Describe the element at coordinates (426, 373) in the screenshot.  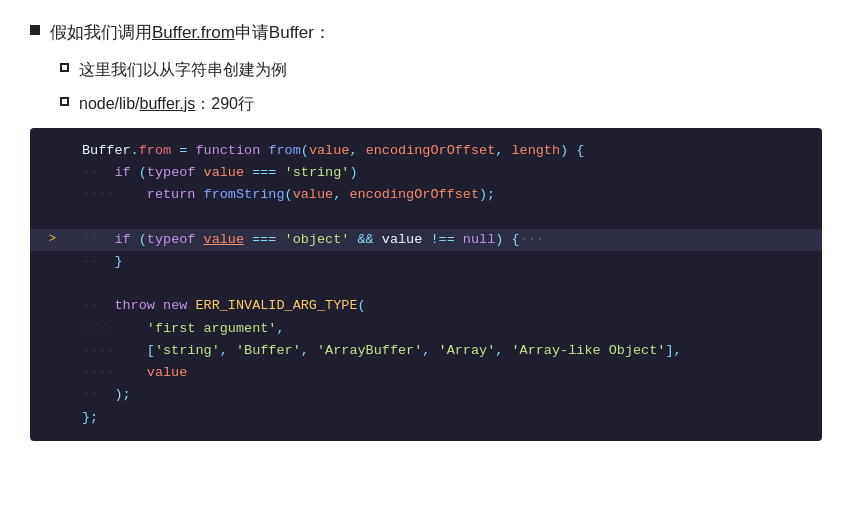
I see `code-line-11: ···· value` at that location.